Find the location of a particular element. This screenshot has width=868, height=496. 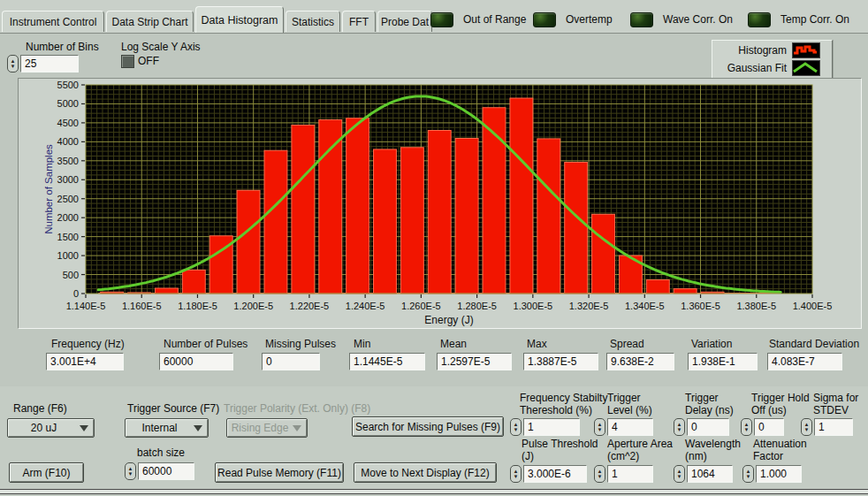

stat-variation-value is located at coordinates (723, 362).